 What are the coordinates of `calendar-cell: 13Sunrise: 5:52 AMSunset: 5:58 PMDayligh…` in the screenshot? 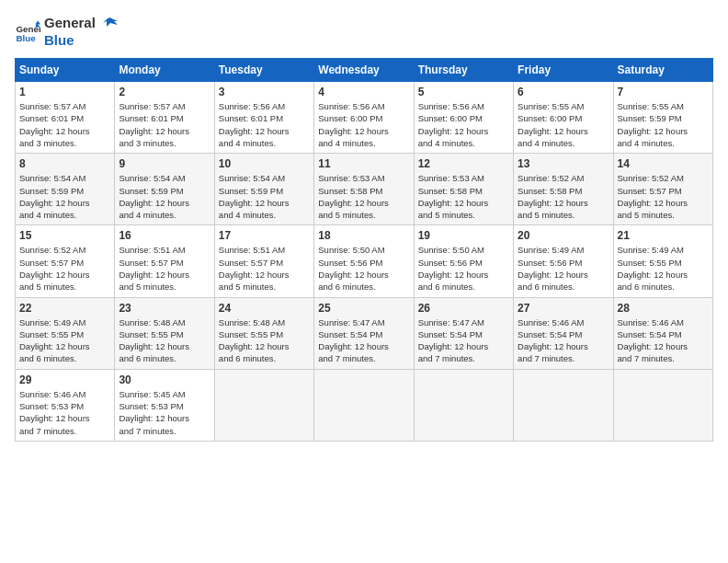 It's located at (563, 190).